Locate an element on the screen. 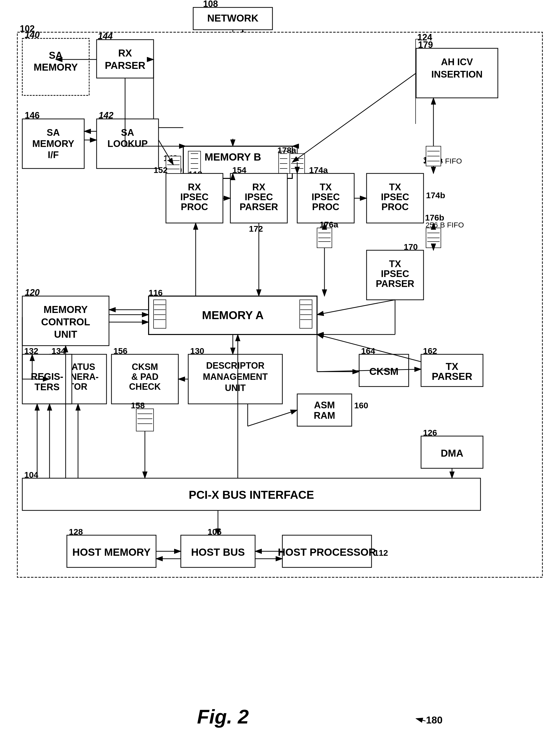  svg-text: 172 is located at coordinates (256, 229).